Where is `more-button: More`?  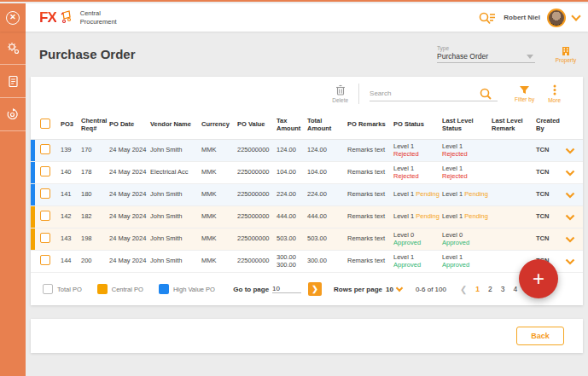
more-button: More is located at coordinates (555, 94).